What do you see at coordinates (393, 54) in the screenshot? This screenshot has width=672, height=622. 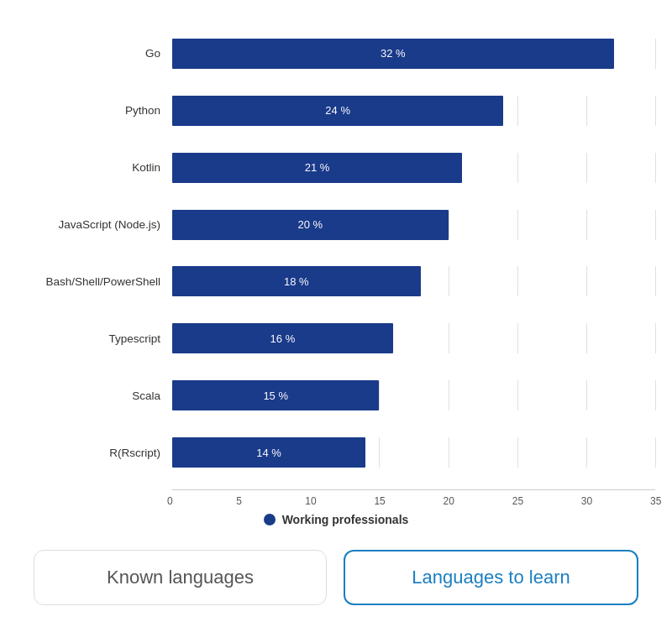 I see `bar-fill: 32 %` at bounding box center [393, 54].